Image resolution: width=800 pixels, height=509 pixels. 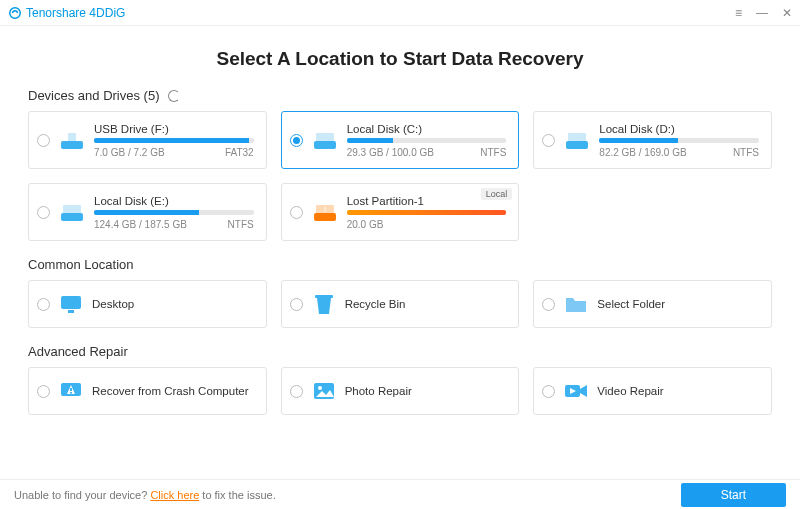 I want to click on location-label: Recycle Bin, so click(x=376, y=304).